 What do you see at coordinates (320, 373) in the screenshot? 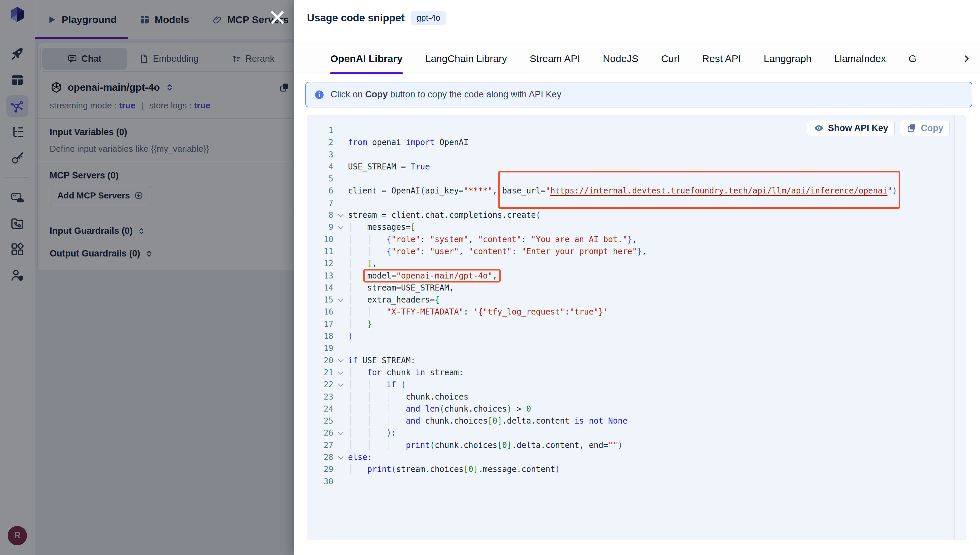
I see `line-number: 21` at bounding box center [320, 373].